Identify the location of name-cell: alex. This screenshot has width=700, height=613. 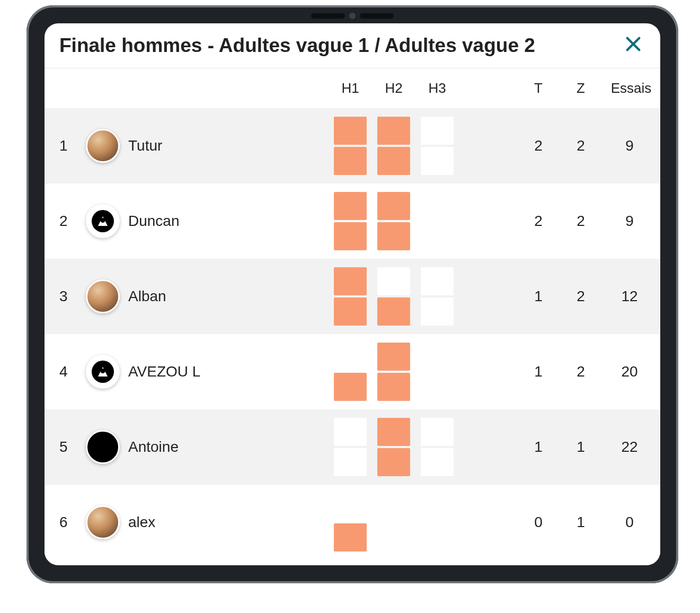
(205, 522).